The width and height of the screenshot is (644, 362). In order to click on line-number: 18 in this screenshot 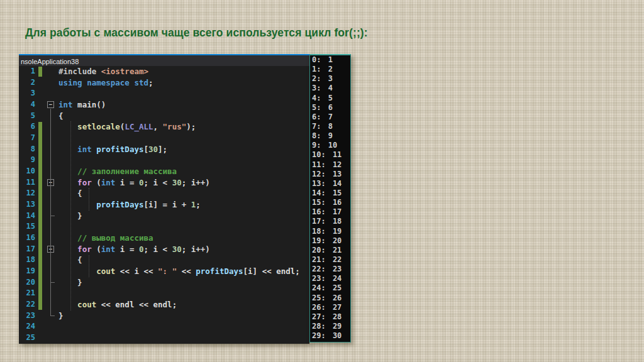, I will do `click(27, 260)`.